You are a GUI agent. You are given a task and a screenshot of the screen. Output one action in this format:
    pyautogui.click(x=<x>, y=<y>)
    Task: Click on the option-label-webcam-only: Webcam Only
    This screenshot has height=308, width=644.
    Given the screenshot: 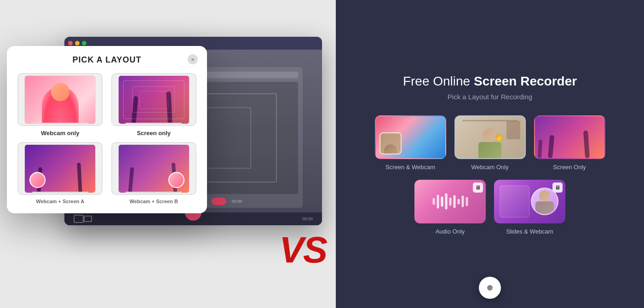 What is the action you would take?
    pyautogui.click(x=489, y=167)
    